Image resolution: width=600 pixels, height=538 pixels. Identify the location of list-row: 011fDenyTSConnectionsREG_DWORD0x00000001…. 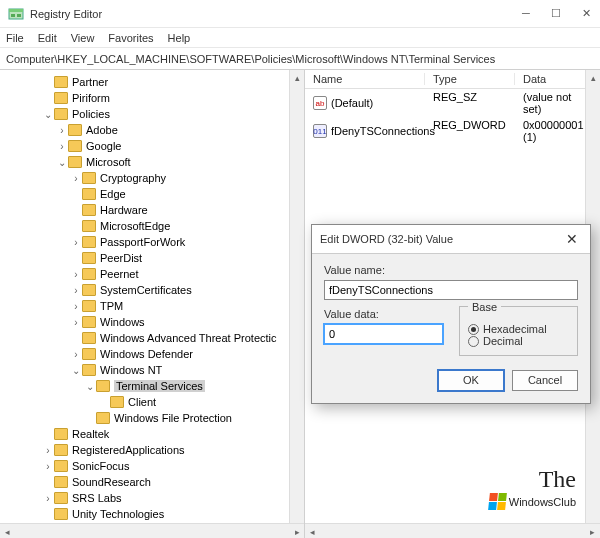
(452, 131).